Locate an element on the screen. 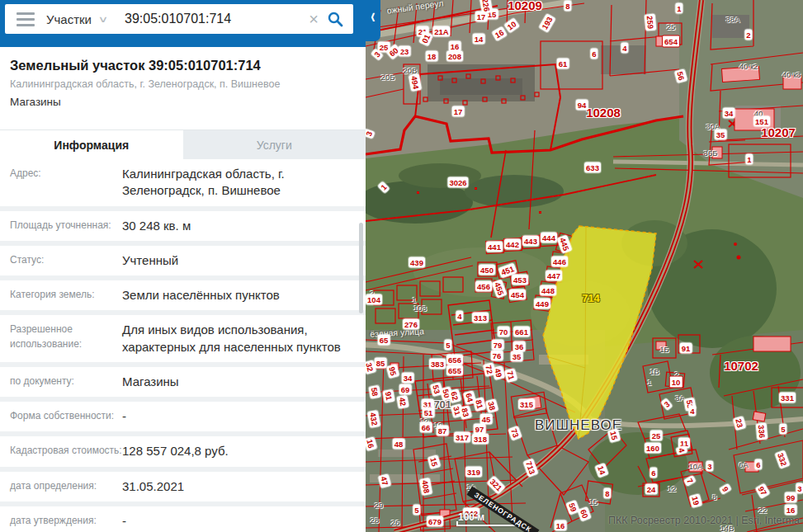 The width and height of the screenshot is (803, 532). parcel-label: 17 is located at coordinates (459, 112).